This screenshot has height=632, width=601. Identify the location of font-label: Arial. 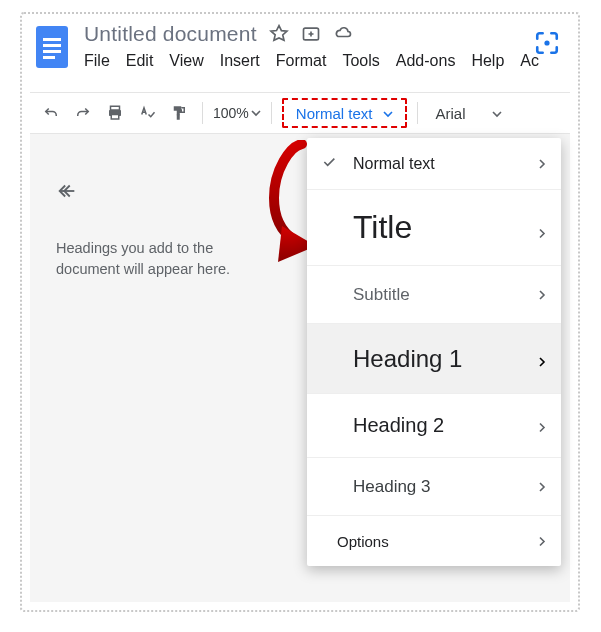
(451, 114).